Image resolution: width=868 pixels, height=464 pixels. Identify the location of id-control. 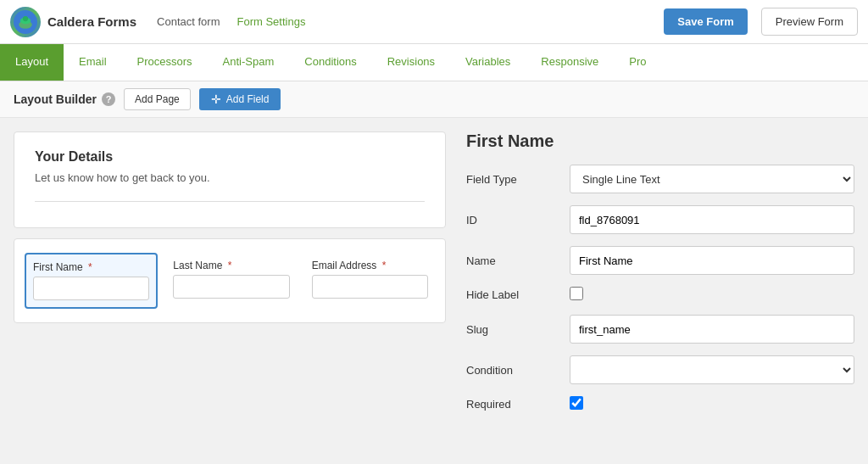
(712, 220).